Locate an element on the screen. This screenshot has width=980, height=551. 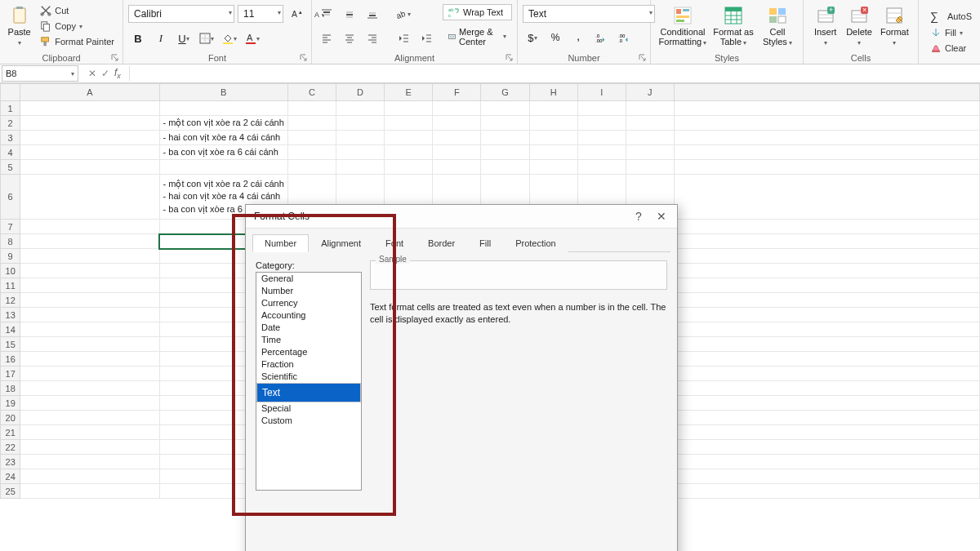
col-header: J is located at coordinates (650, 93).